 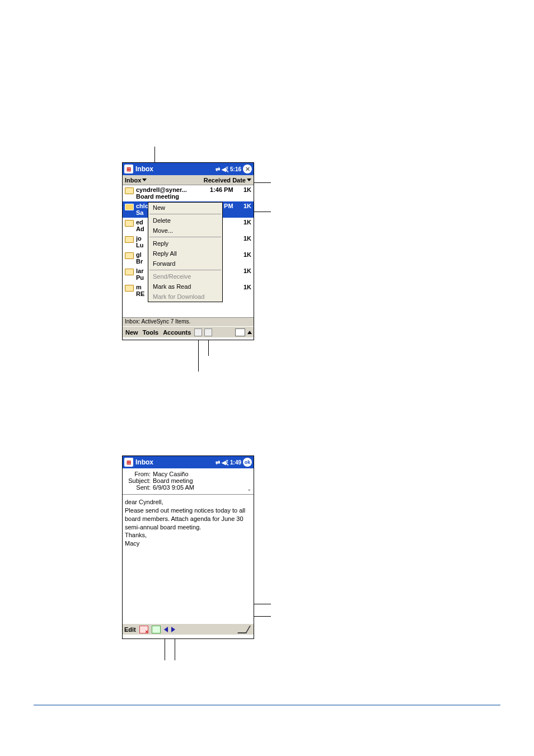 What do you see at coordinates (188, 547) in the screenshot?
I see `message-view-screen: ⊞ Inbox ⇄ ◀ξ 1:49 ok From: Macy Casiño S…` at bounding box center [188, 547].